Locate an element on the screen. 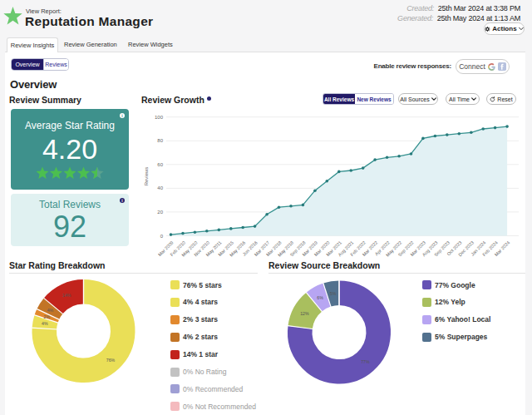 The height and width of the screenshot is (415, 532). svg-text: 14% is located at coordinates (66, 295).